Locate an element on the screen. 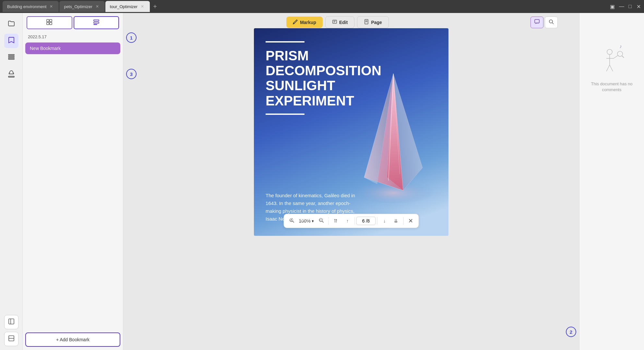  markup-icon is located at coordinates (295, 22).